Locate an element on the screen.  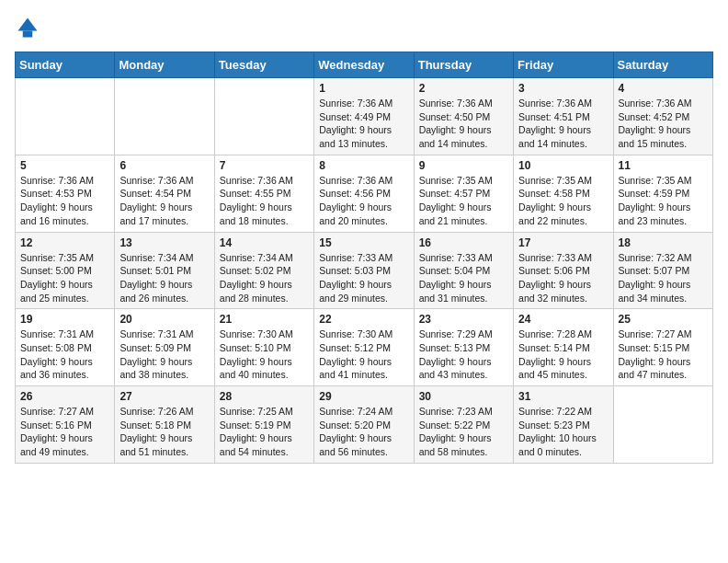
calendar-day-cell: 17Sunrise: 7:33 AM Sunset: 5:06 PM Dayli… is located at coordinates (563, 270).